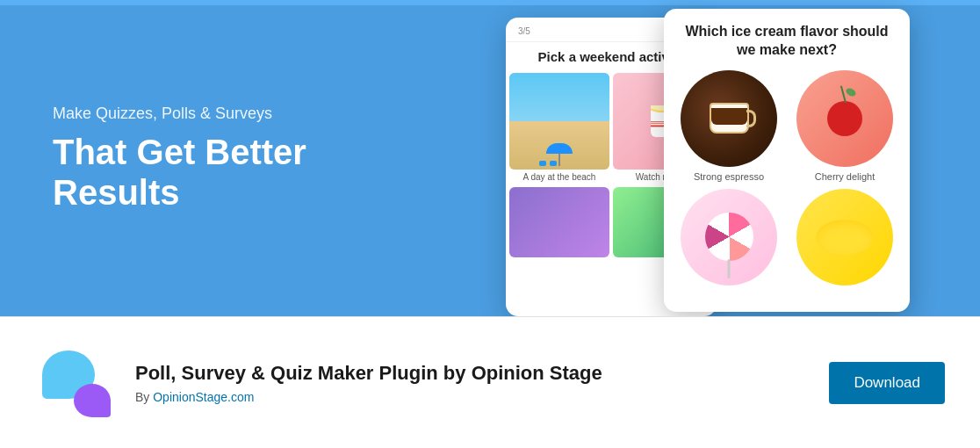 Image resolution: width=980 pixels, height=448 pixels. Describe the element at coordinates (845, 119) in the screenshot. I see `cherry-background` at that location.